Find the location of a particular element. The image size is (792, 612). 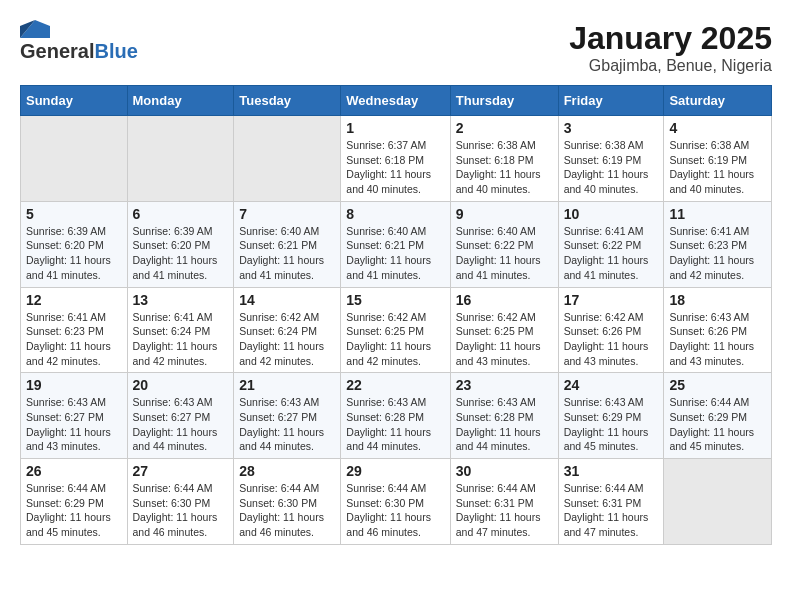

day-number: 15 is located at coordinates (395, 300).